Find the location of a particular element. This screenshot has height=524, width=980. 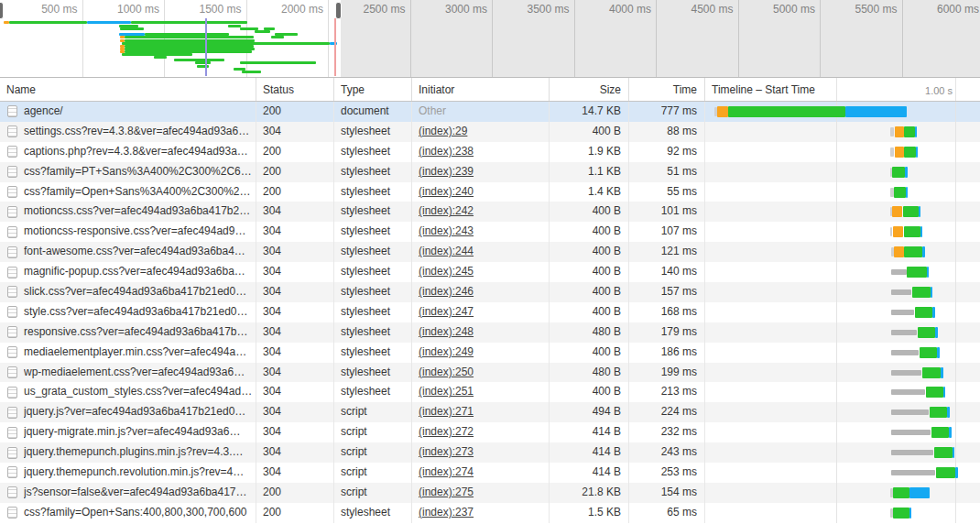

initiator-link: (index):249 is located at coordinates (446, 352).